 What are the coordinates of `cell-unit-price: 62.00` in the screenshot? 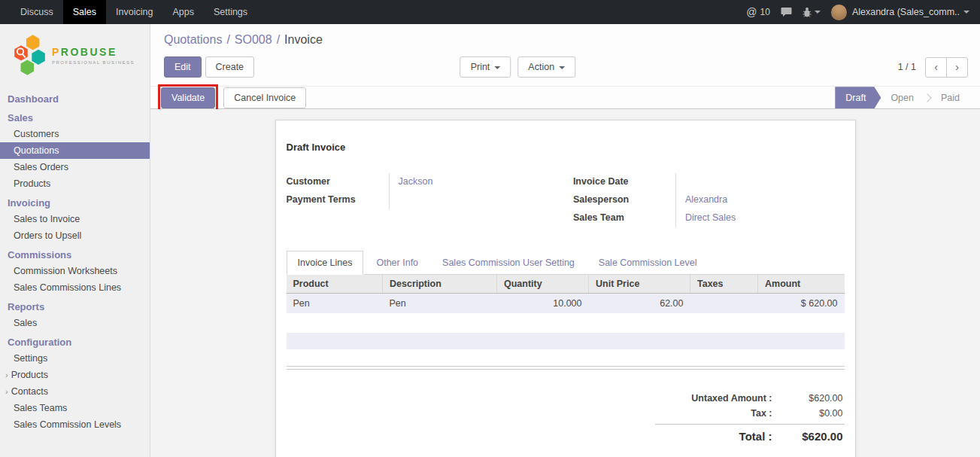 It's located at (639, 304).